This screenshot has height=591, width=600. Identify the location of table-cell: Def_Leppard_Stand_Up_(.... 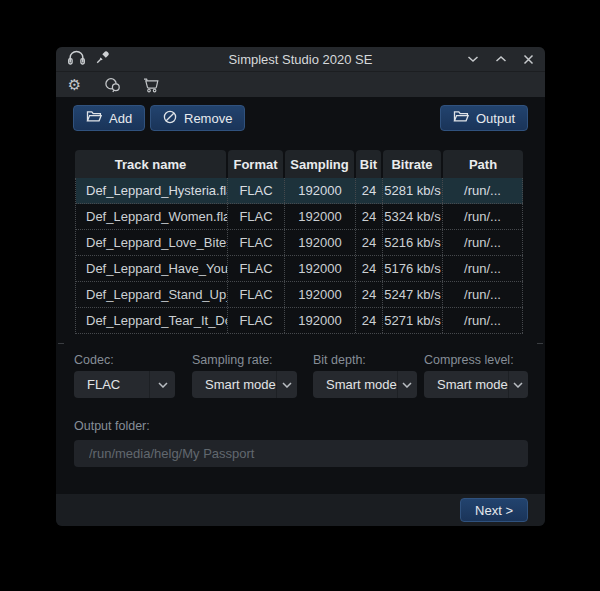
(152, 294).